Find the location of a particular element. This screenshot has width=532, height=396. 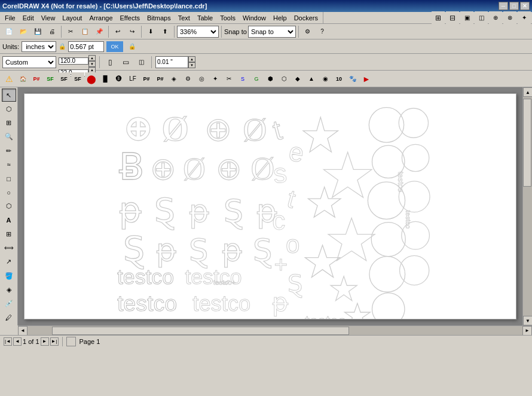

eff4: SF is located at coordinates (64, 79).